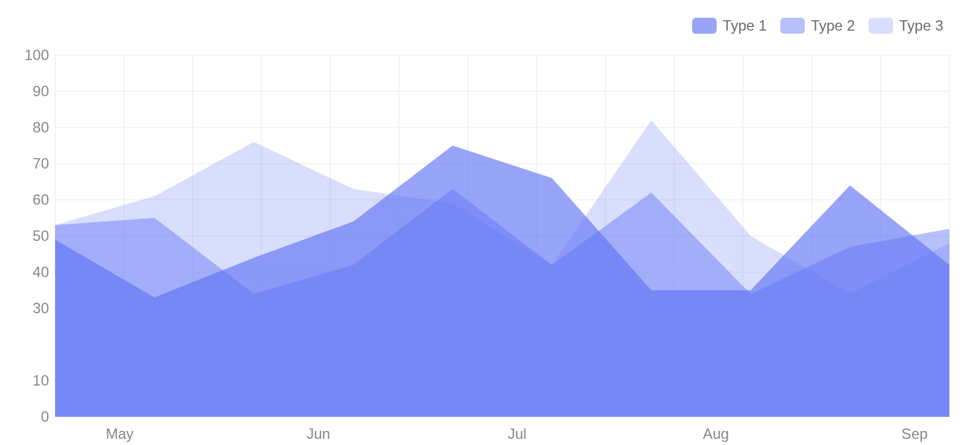  What do you see at coordinates (318, 434) in the screenshot?
I see `x-tick-label: Jun` at bounding box center [318, 434].